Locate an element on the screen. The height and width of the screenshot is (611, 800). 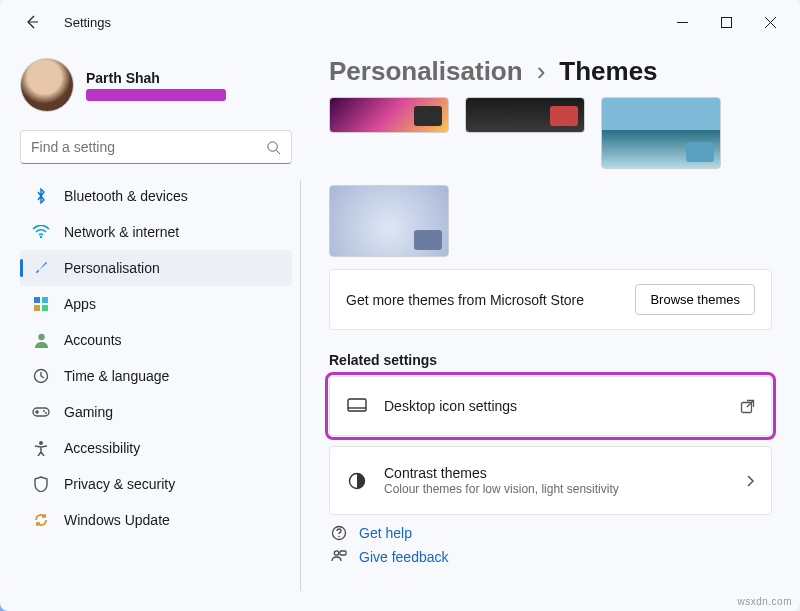
profile-name: Parth Shah is located at coordinates (156, 78).